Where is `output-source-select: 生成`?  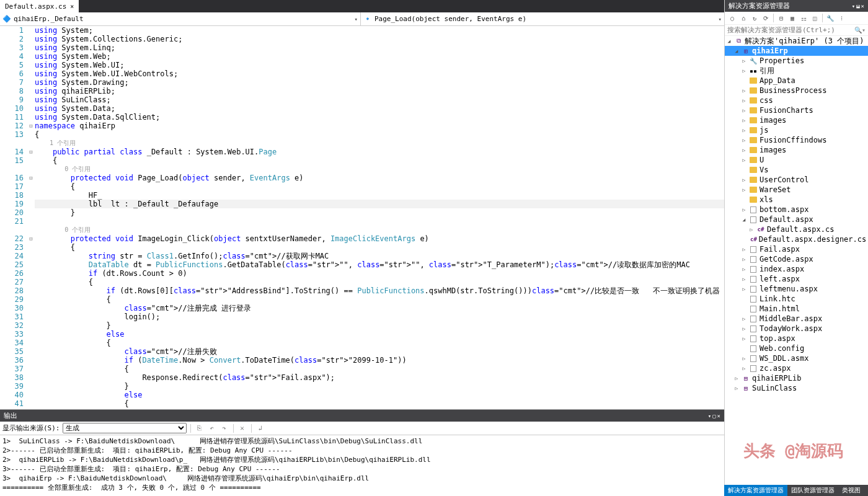
output-source-select: 生成 is located at coordinates (125, 428).